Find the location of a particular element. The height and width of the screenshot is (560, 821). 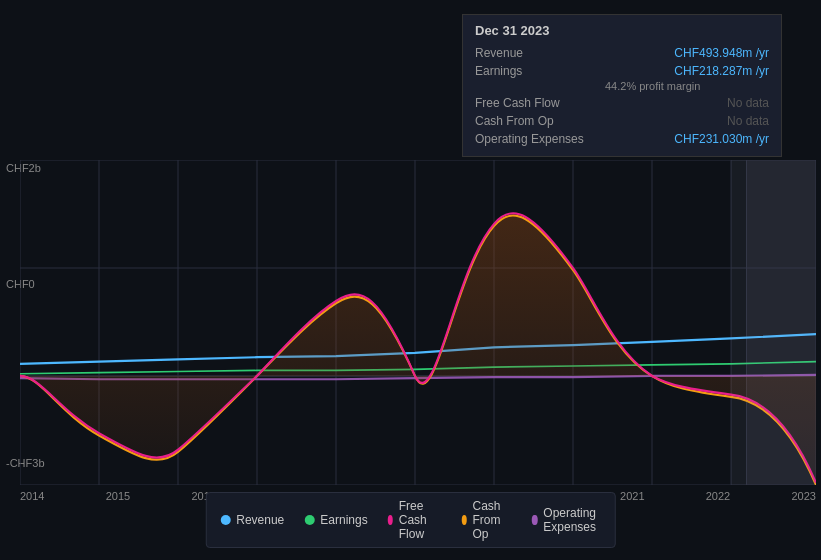

legend-dot-opex is located at coordinates (534, 520).